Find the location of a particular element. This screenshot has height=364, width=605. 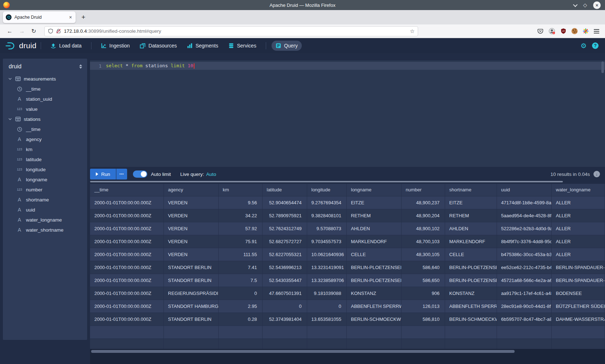

tree-column-water-shortname: Awater_shortname is located at coordinates (45, 230).